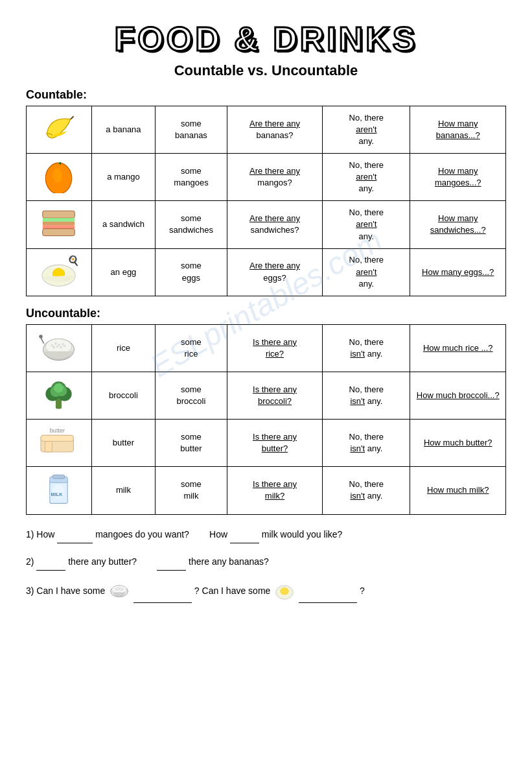 The width and height of the screenshot is (532, 758). I want to click on ex3-label3c: ?, so click(362, 590).